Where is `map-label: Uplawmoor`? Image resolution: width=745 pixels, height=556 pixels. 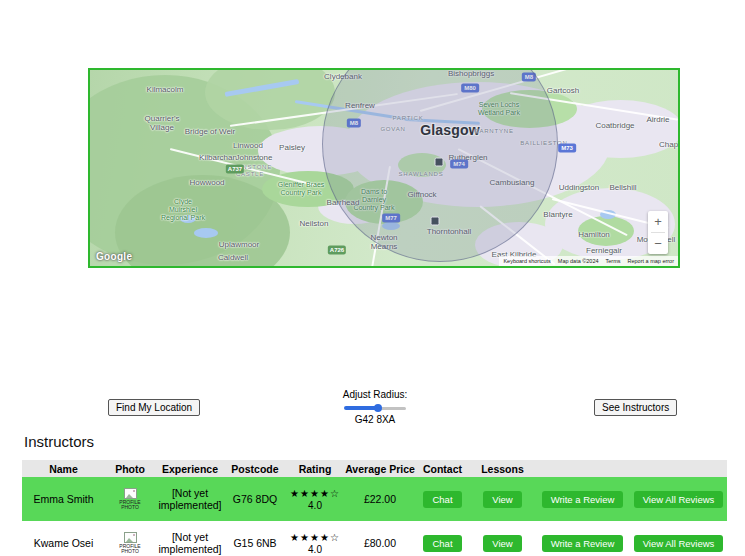
map-label: Uplawmoor is located at coordinates (239, 244).